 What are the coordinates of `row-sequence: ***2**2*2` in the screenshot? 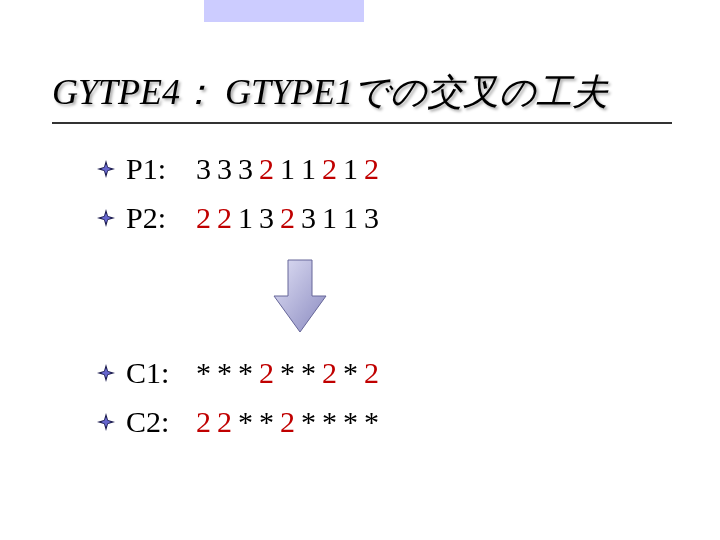 It's located at (290, 372).